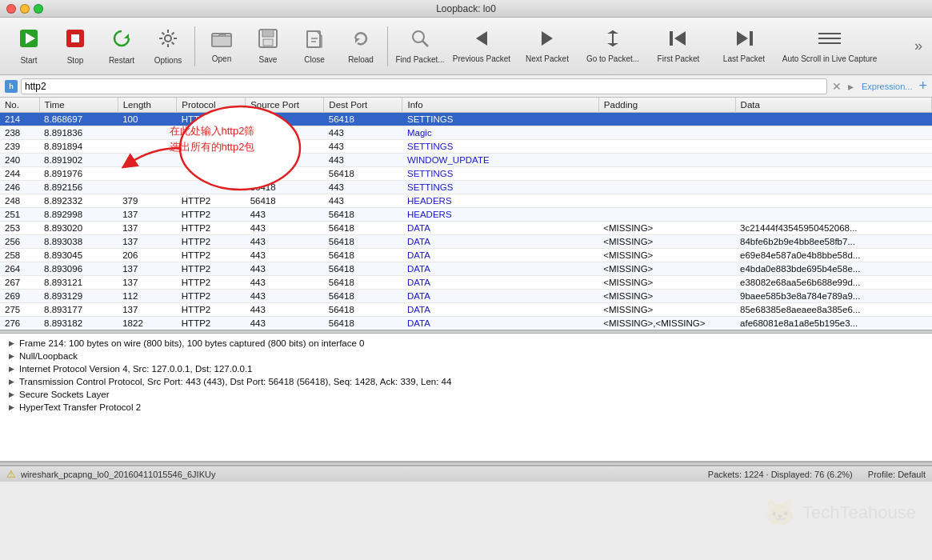 This screenshot has height=560, width=932. Describe the element at coordinates (482, 59) in the screenshot. I see `prev-label: Previous Packet` at that location.